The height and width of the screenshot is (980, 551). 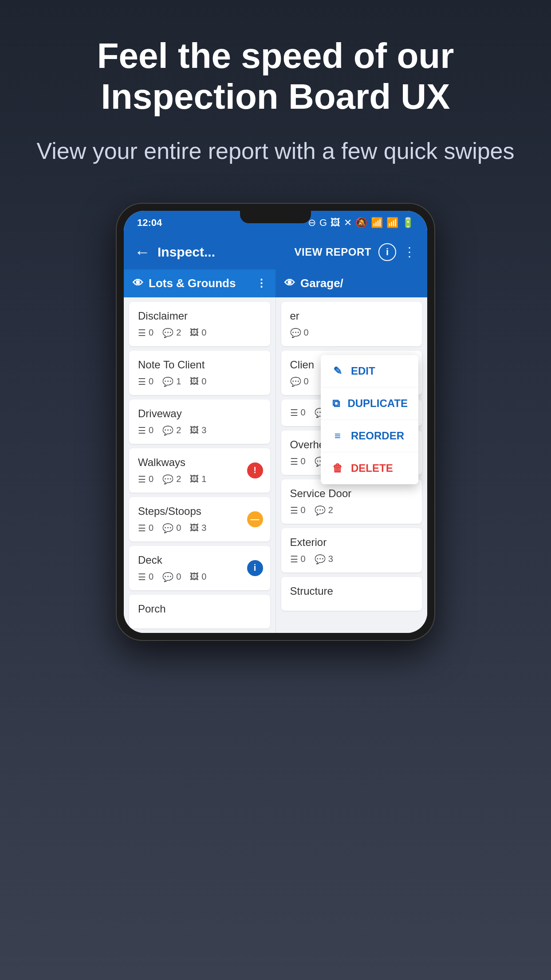 I want to click on list-item: er 💬 0, so click(x=352, y=324).